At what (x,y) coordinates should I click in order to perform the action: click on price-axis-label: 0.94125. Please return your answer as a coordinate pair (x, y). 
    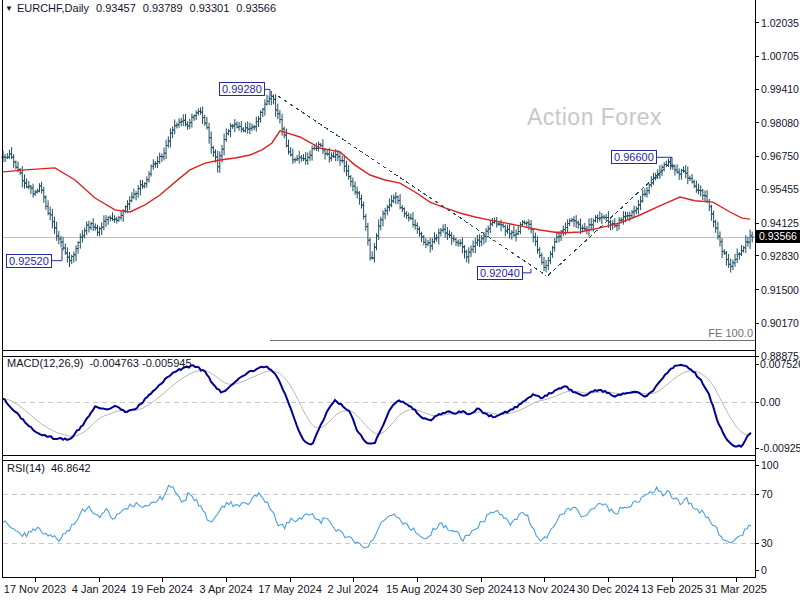
    Looking at the image, I should click on (780, 223).